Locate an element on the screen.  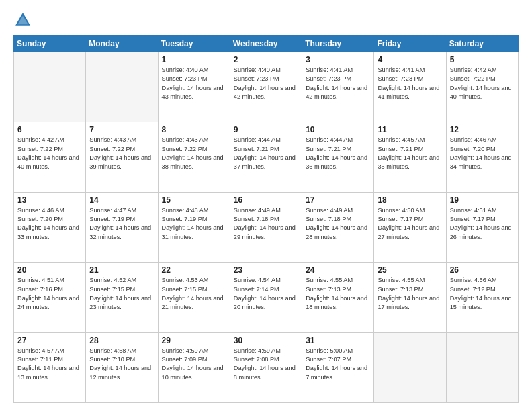
day-number: 30 is located at coordinates (266, 340).